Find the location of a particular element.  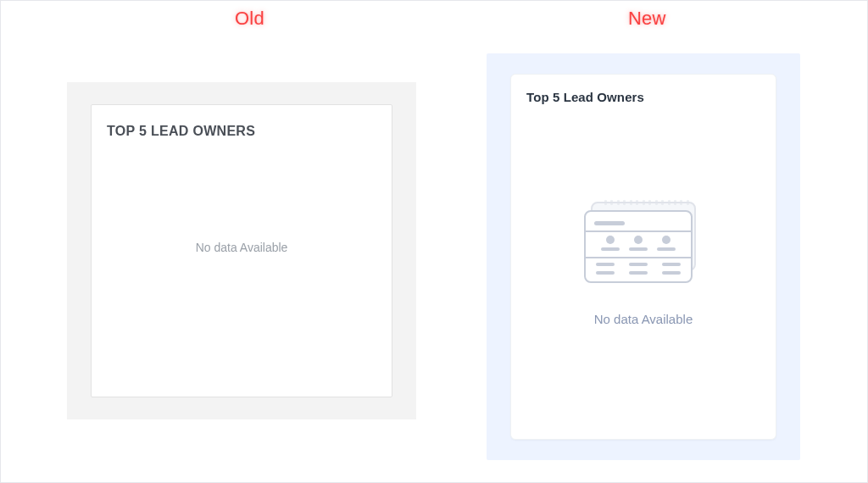

old-empty-state: No data Available is located at coordinates (242, 247).